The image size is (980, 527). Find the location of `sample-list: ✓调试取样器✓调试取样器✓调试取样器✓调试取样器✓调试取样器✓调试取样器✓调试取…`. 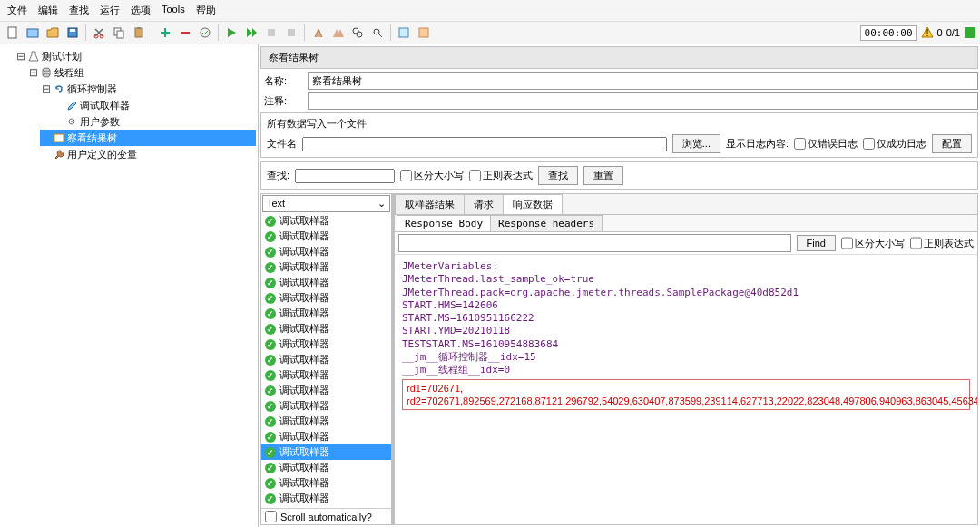

sample-list: ✓调试取样器✓调试取样器✓调试取样器✓调试取样器✓调试取样器✓调试取样器✓调试取… is located at coordinates (327, 361).